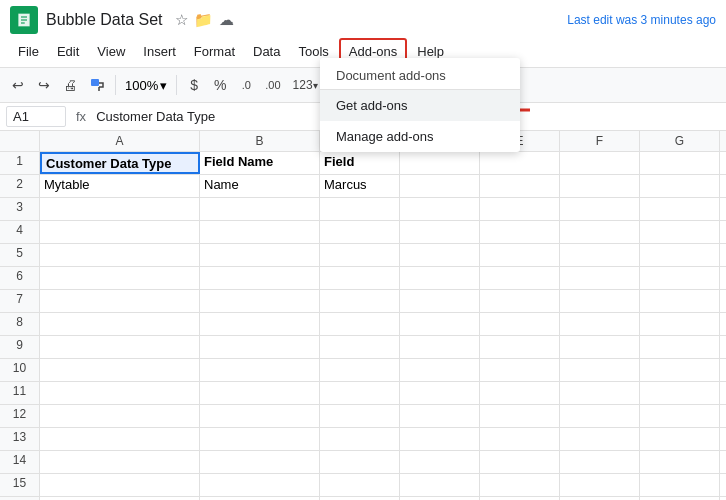 This screenshot has width=726, height=500. I want to click on undo-button: ↩, so click(18, 85).